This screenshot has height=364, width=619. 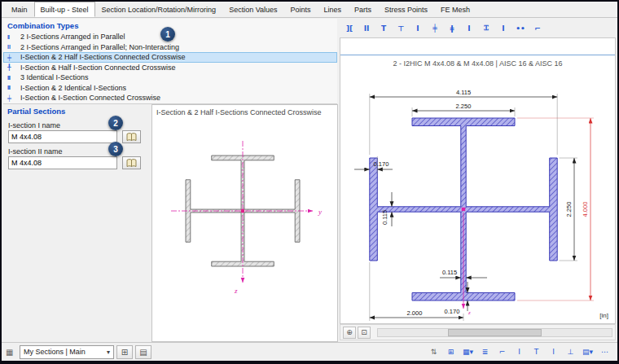 I want to click on type-two-dots-icon: ••, so click(x=520, y=28).